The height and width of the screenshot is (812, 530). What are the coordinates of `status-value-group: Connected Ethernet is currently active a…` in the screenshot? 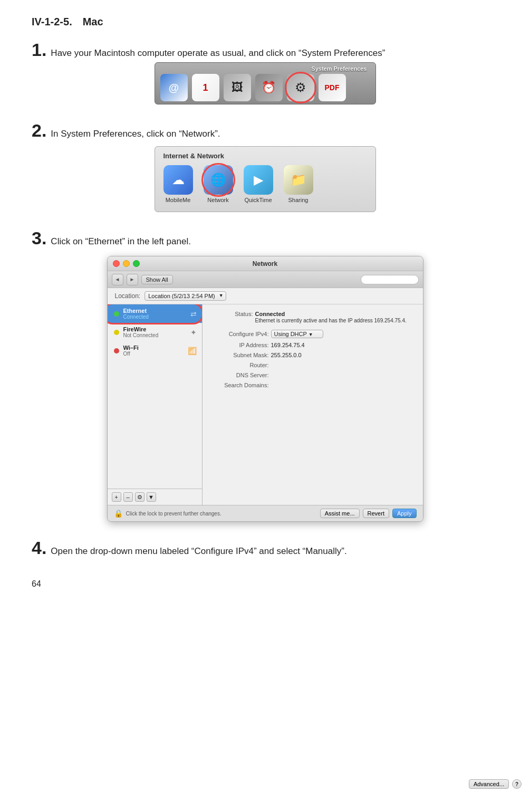 It's located at (331, 318).